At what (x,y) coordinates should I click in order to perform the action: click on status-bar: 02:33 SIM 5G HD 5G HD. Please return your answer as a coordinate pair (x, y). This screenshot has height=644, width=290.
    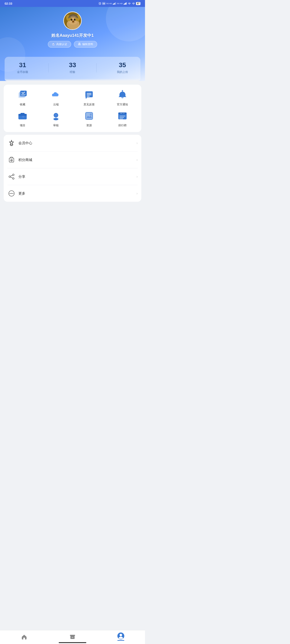
    Looking at the image, I should click on (73, 4).